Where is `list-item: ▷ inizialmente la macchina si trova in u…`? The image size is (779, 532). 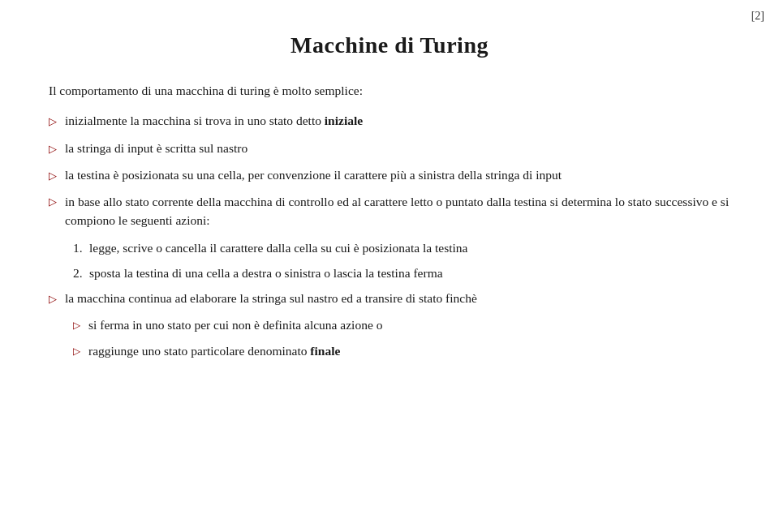 list-item: ▷ inizialmente la macchina si trova in u… is located at coordinates (390, 120).